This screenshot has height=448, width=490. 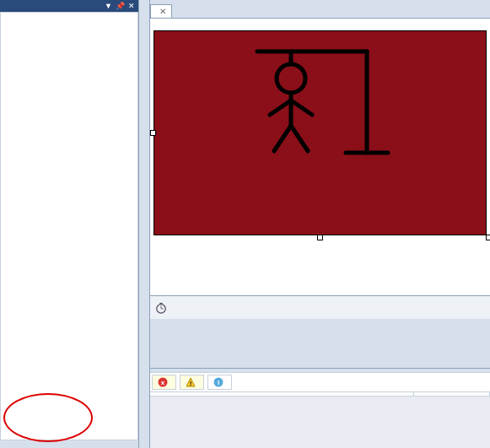 What do you see at coordinates (282, 394) in the screenshot?
I see `col-description` at bounding box center [282, 394].